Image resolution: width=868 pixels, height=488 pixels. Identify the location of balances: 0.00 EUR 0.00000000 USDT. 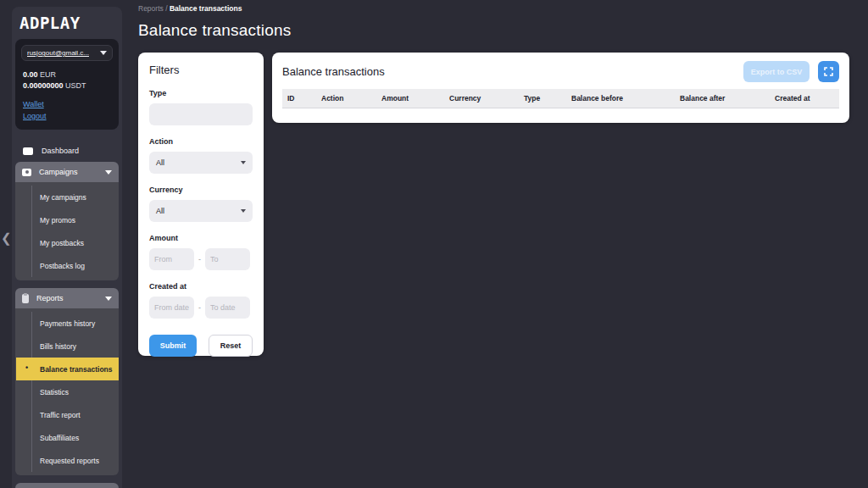
(68, 80).